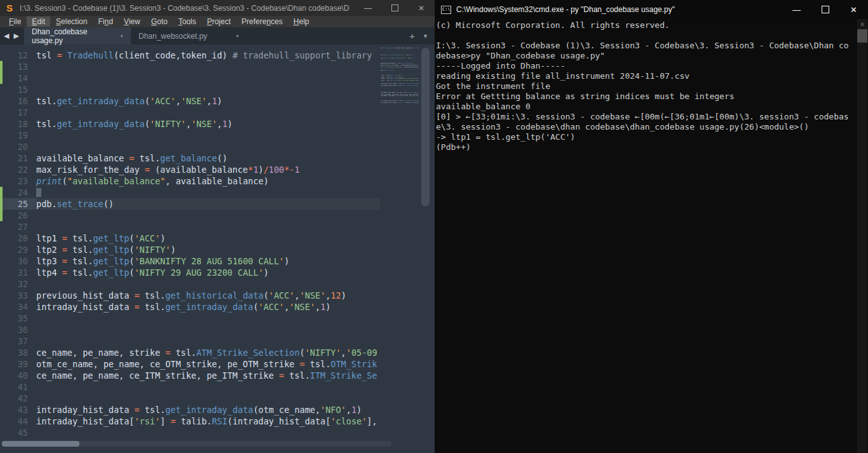 The height and width of the screenshot is (453, 868). Describe the element at coordinates (262, 22) in the screenshot. I see `menu-item-preferences: Preferences` at that location.